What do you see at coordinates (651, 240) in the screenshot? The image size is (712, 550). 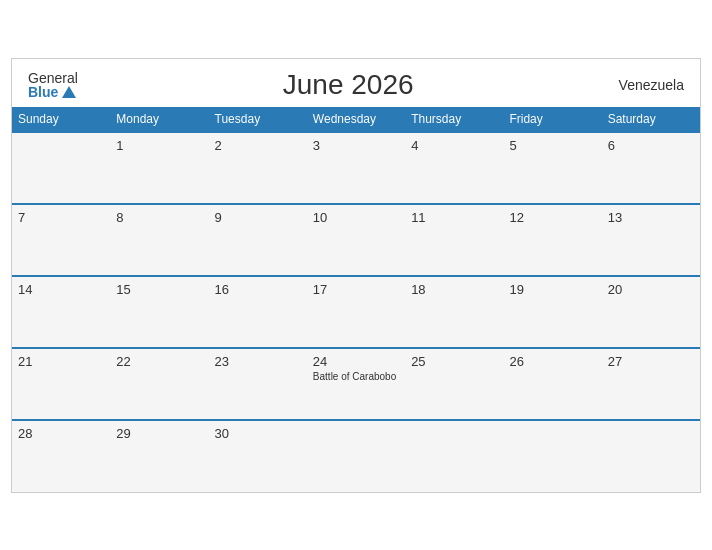 I see `cell-w2-d7: 13` at bounding box center [651, 240].